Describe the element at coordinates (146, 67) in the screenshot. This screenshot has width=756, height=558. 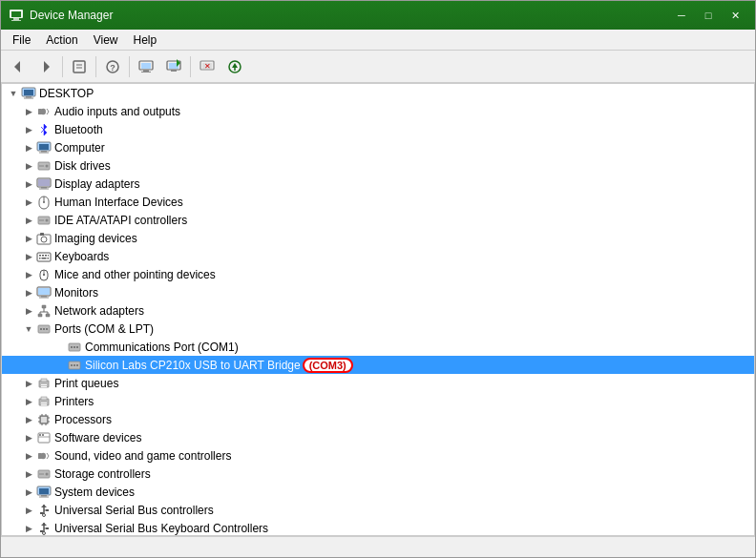
I see `toolbar-update-driver` at that location.